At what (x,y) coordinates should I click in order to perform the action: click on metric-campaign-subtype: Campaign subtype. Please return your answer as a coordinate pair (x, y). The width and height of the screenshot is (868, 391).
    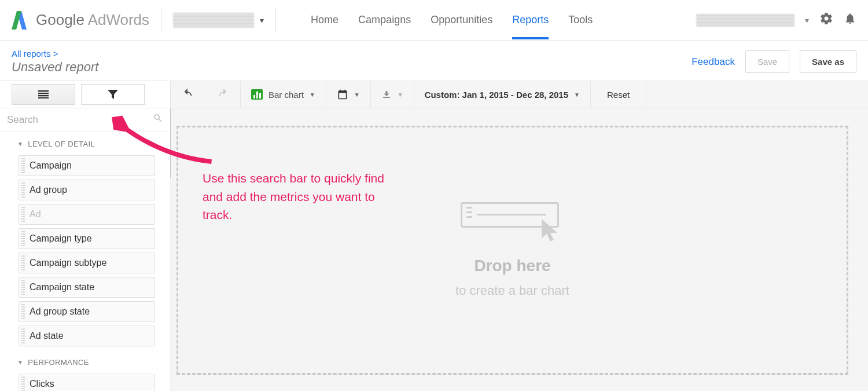
    Looking at the image, I should click on (87, 263).